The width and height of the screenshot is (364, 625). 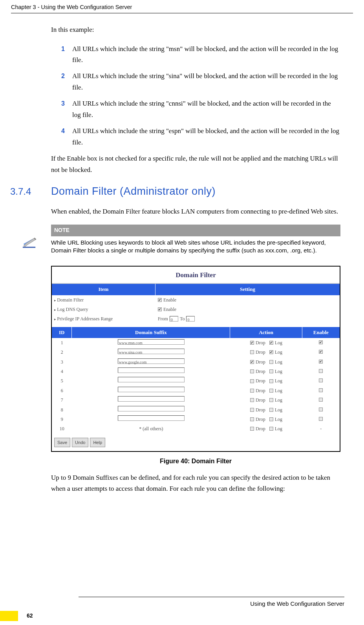 I want to click on domain-suffix-input: www.sina.com, so click(x=151, y=351).